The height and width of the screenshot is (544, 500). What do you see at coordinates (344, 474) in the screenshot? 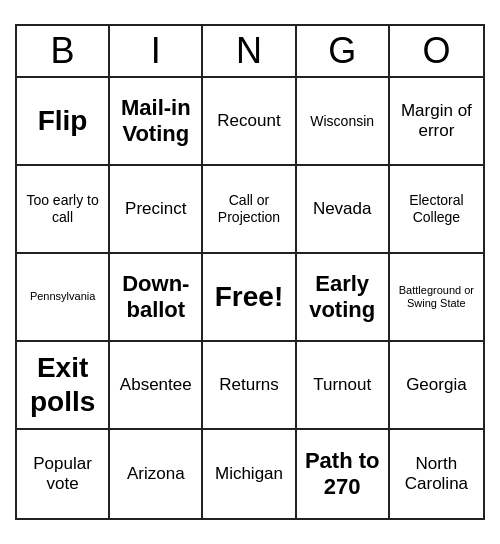
I see `bingo-cell-23: Path to 270` at bounding box center [344, 474].